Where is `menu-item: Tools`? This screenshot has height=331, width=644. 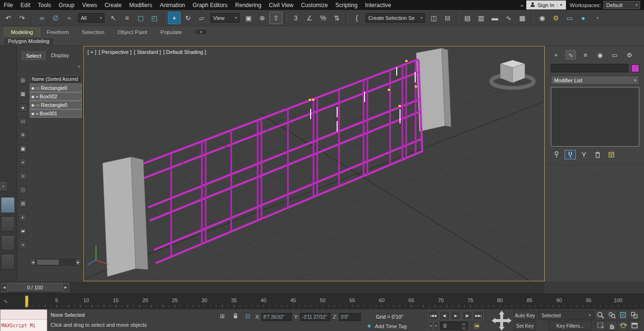
menu-item: Tools is located at coordinates (44, 5).